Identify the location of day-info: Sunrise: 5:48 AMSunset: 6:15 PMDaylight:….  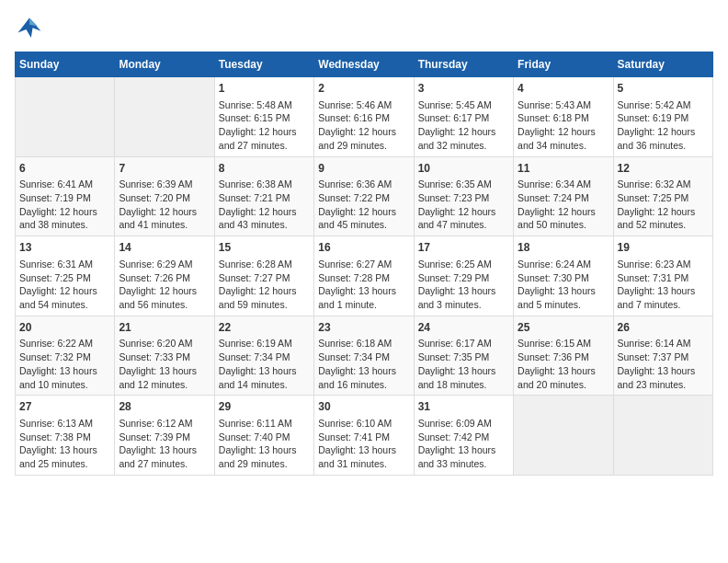
(265, 125).